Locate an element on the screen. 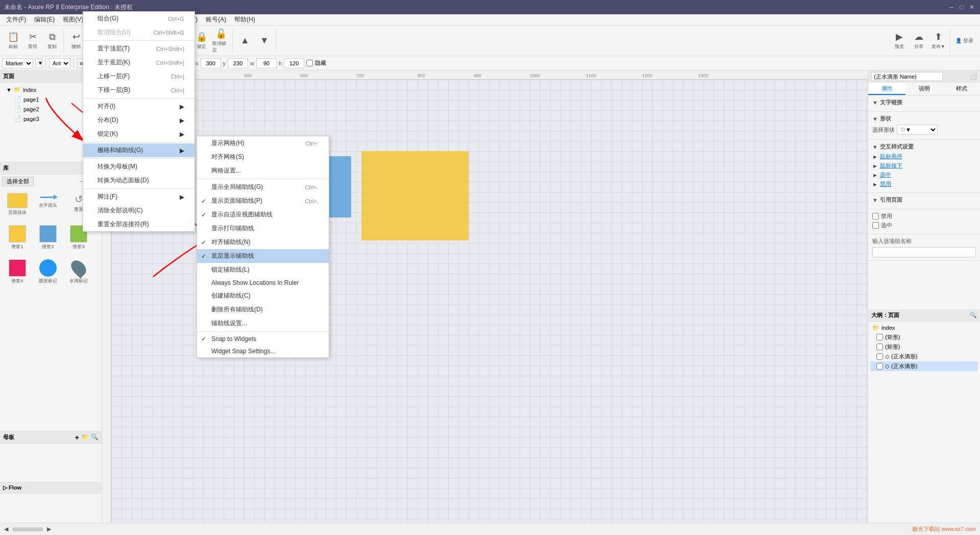 This screenshot has width=980, height=535. minimize-button: ─ is located at coordinates (951, 7).